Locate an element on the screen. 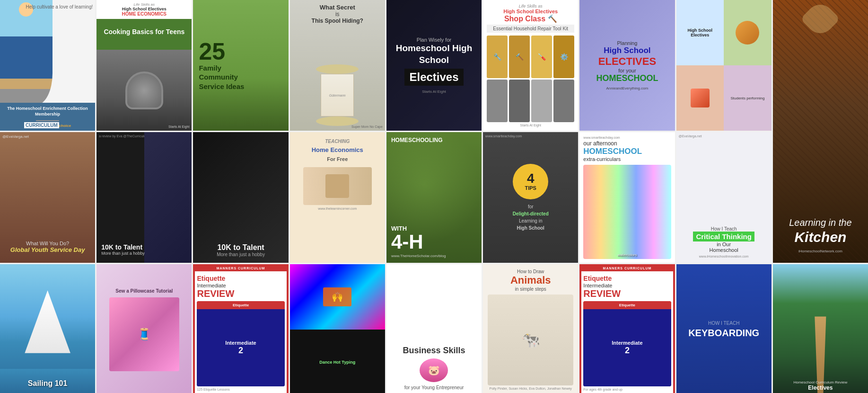 Image resolution: width=868 pixels, height=393 pixels. home-ec-site: www.thelearnincorner.com is located at coordinates (337, 208).